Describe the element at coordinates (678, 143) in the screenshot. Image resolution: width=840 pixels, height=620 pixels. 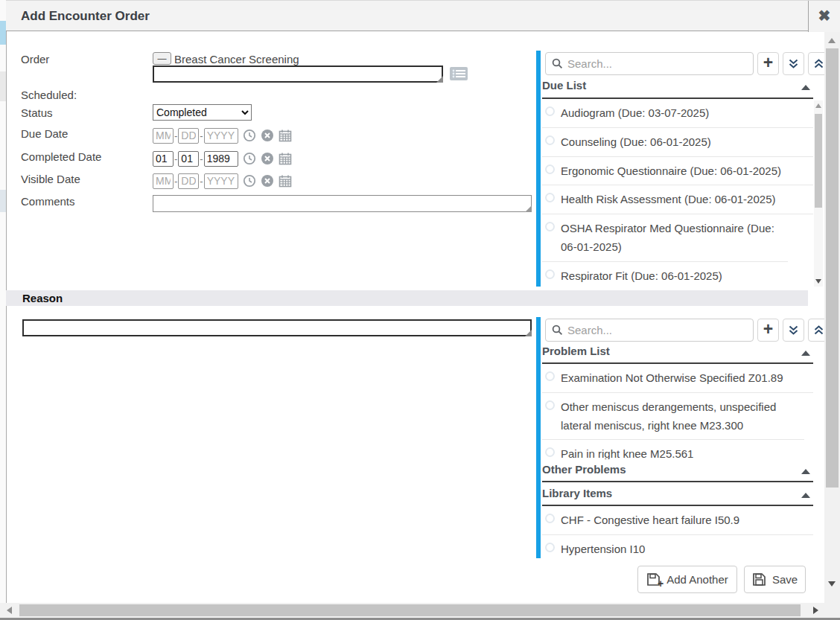
I see `list-item: Counseling (Due: 06-01-2025)` at that location.